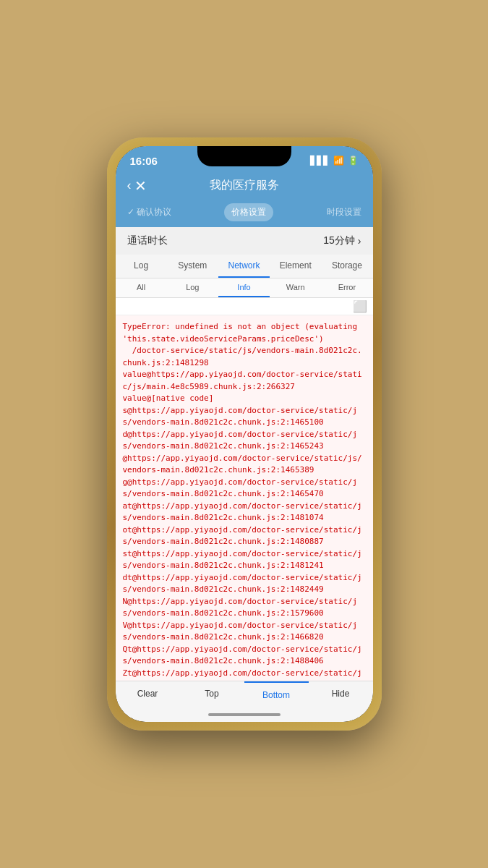 This screenshot has width=488, height=868. What do you see at coordinates (149, 213) in the screenshot?
I see `step-confirm: ✓ 确认协议` at bounding box center [149, 213].